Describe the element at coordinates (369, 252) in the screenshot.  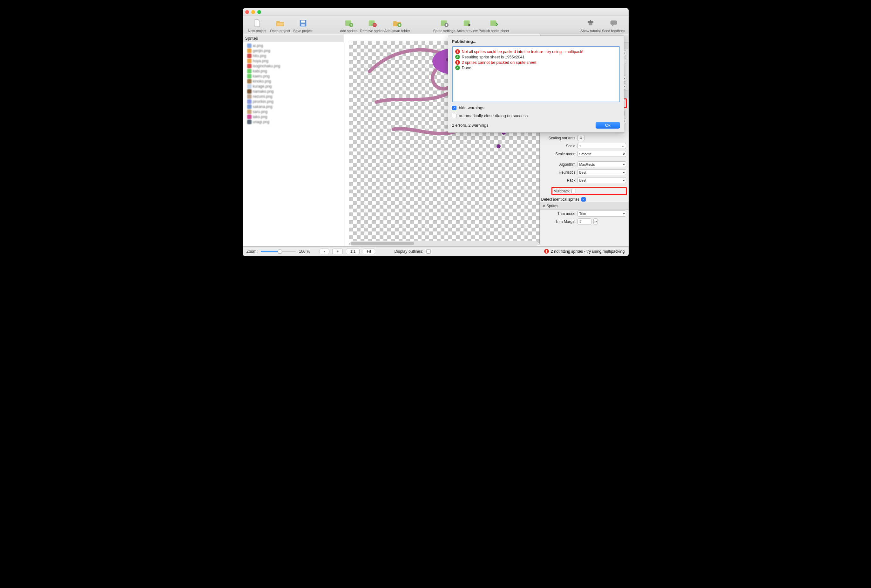
I see `zoom-fit-button: Fit` at that location.